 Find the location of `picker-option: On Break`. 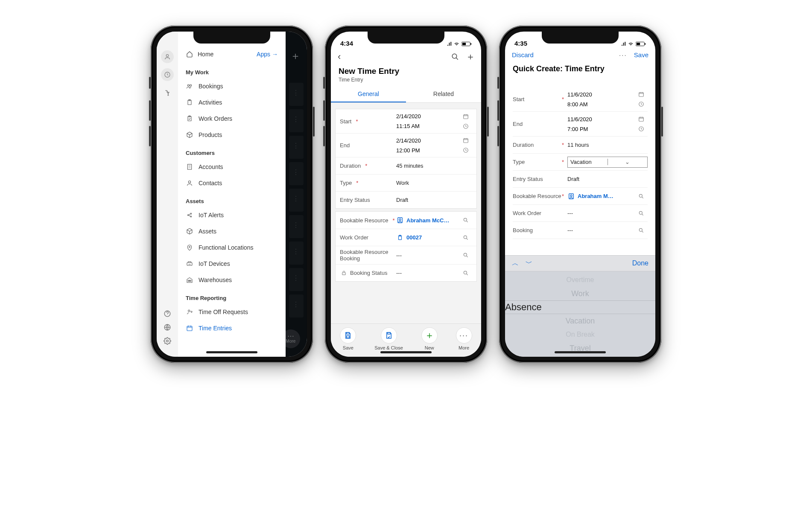

picker-option: On Break is located at coordinates (580, 335).